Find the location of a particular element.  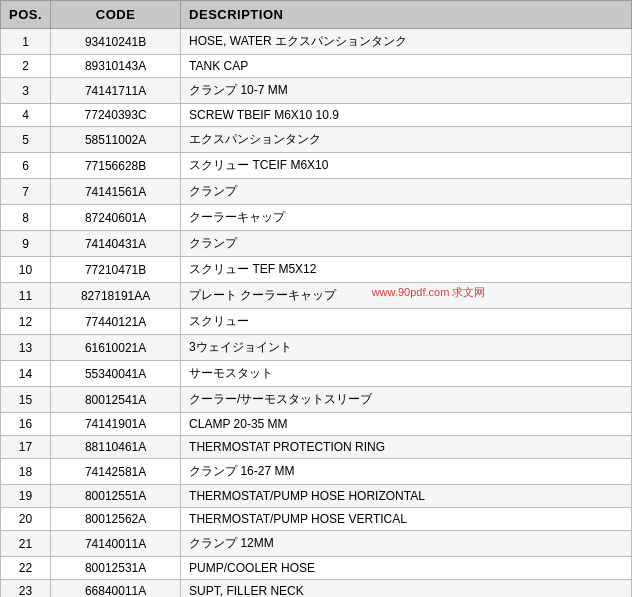

cell-pos: 3 is located at coordinates (26, 91).